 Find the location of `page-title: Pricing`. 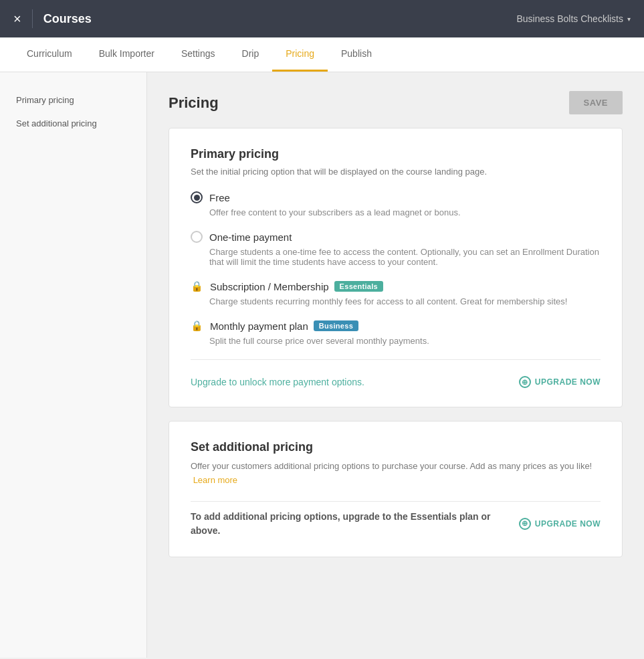

page-title: Pricing is located at coordinates (194, 103).